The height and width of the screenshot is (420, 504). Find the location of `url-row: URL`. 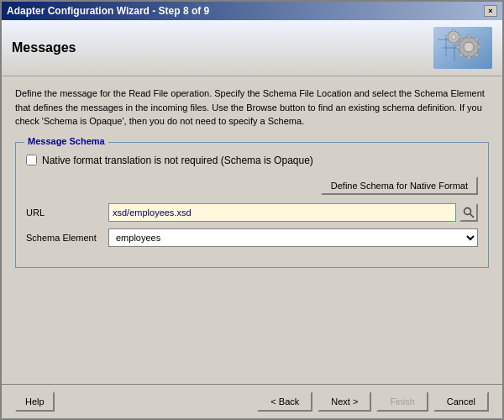

url-row: URL is located at coordinates (252, 213).